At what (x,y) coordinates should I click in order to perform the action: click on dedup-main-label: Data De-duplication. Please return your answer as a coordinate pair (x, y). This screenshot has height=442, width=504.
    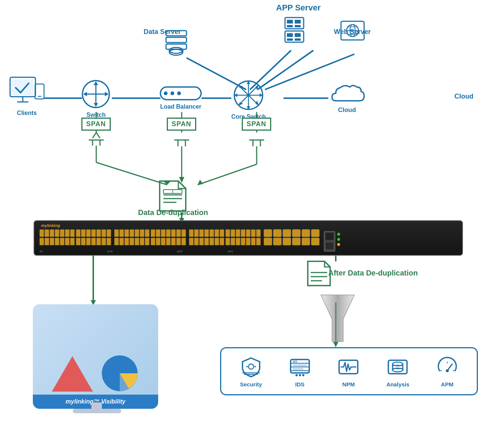
    Looking at the image, I should click on (173, 213).